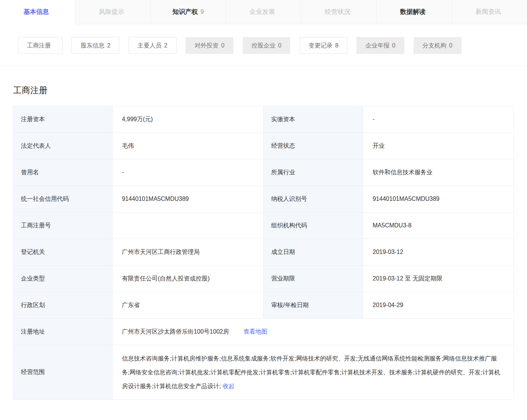 This screenshot has height=420, width=527. I want to click on field-value: 广州市天河区工商行政管理局, so click(188, 252).